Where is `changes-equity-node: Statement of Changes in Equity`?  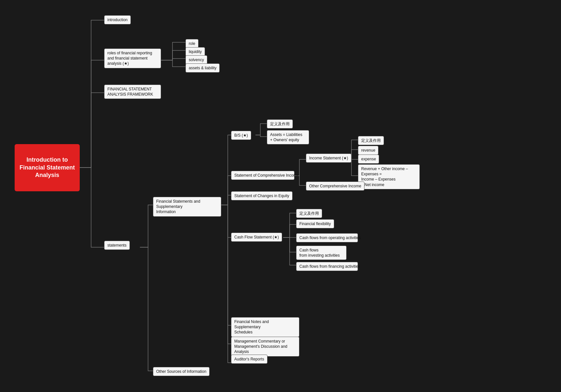 changes-equity-node: Statement of Changes in Equity is located at coordinates (262, 196).